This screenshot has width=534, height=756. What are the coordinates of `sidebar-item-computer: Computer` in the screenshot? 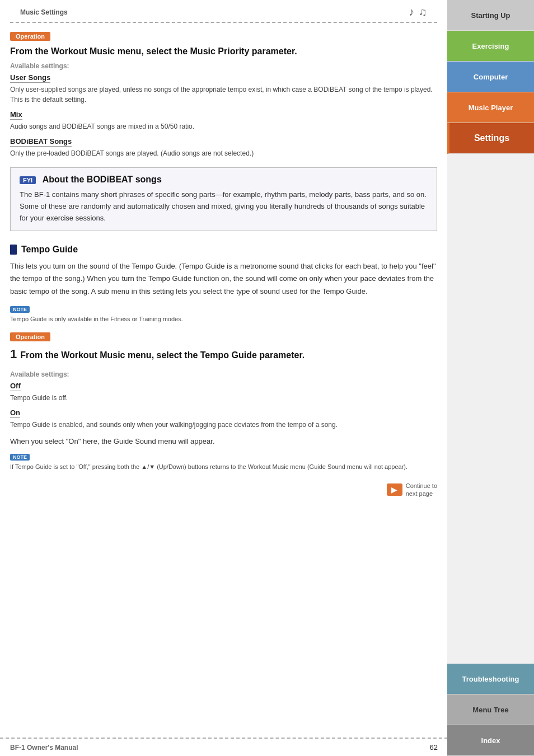 It's located at (490, 77).